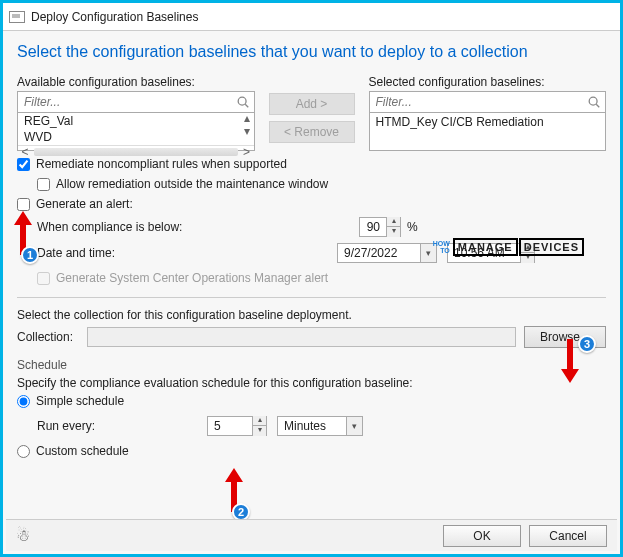 The image size is (623, 557). What do you see at coordinates (24, 402) in the screenshot?
I see `simple-schedule-radio` at bounding box center [24, 402].